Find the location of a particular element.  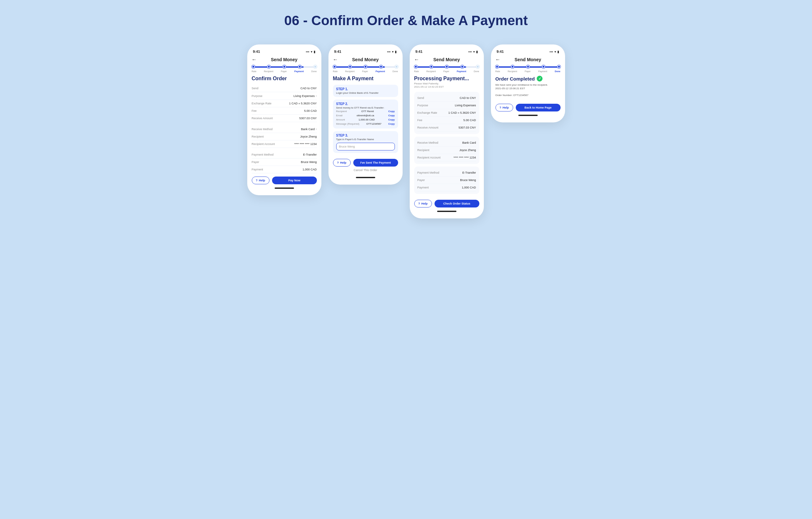

back-button-2: ← is located at coordinates (336, 59).